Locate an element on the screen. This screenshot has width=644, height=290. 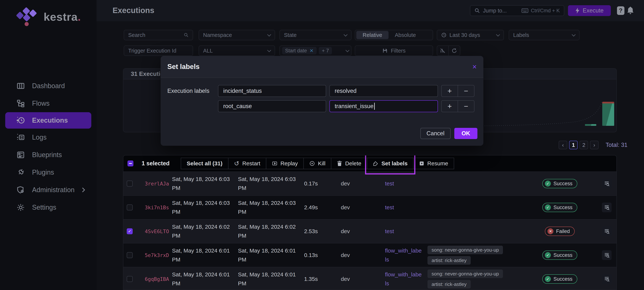
label-key-input: incident_status is located at coordinates (272, 91).